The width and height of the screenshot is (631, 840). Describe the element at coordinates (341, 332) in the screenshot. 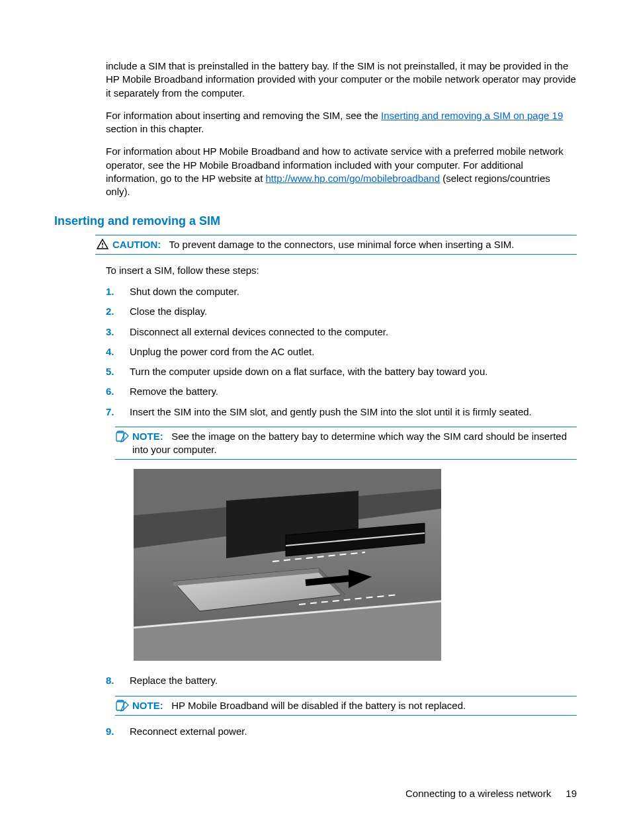

I see `step-item: 3.Disconnect all external devices connec…` at that location.